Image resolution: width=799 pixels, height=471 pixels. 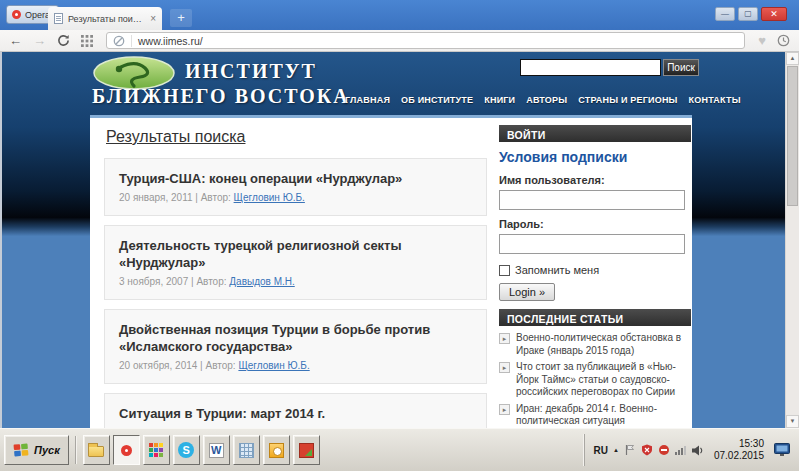 I want to click on article-meta: 20 октября, 2014 | Автор: Щегловин Ю.Б., so click(x=296, y=366).